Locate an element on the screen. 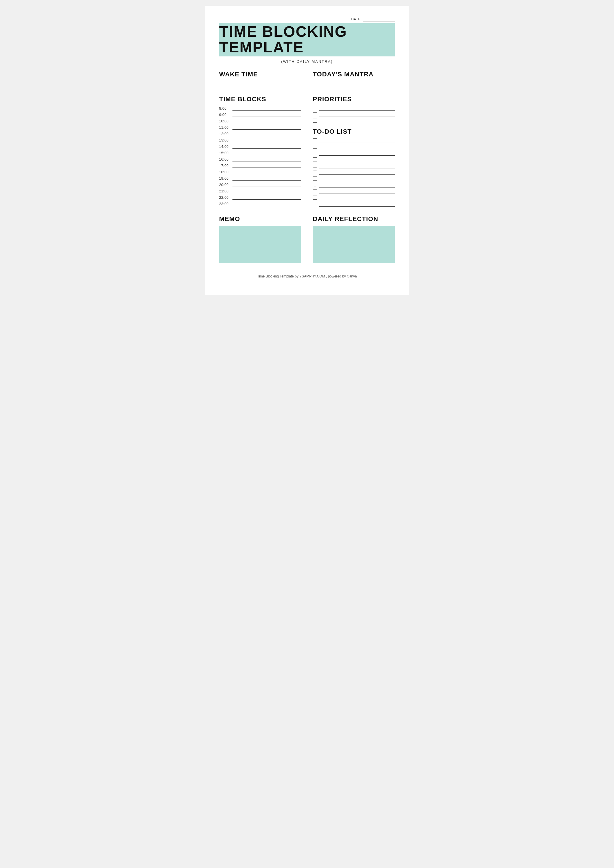 Image resolution: width=614 pixels, height=868 pixels. time-row: 10:00 is located at coordinates (260, 121).